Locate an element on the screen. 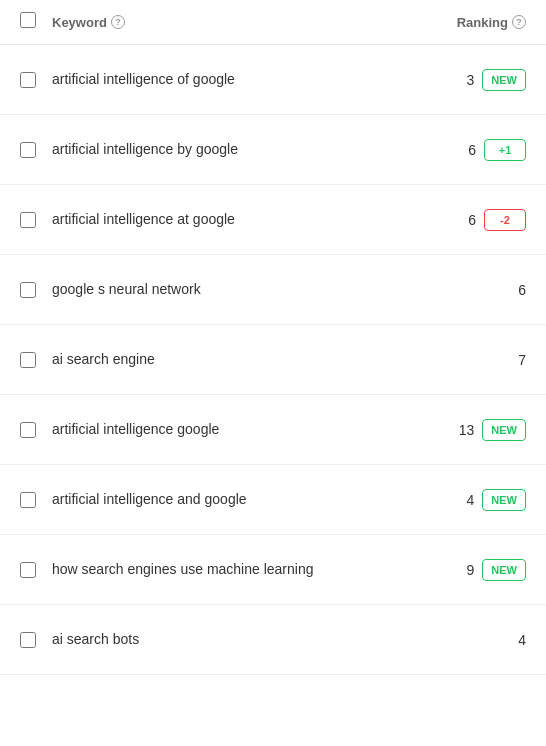 Image resolution: width=546 pixels, height=746 pixels. table-row: google s neural network 6 is located at coordinates (273, 290).